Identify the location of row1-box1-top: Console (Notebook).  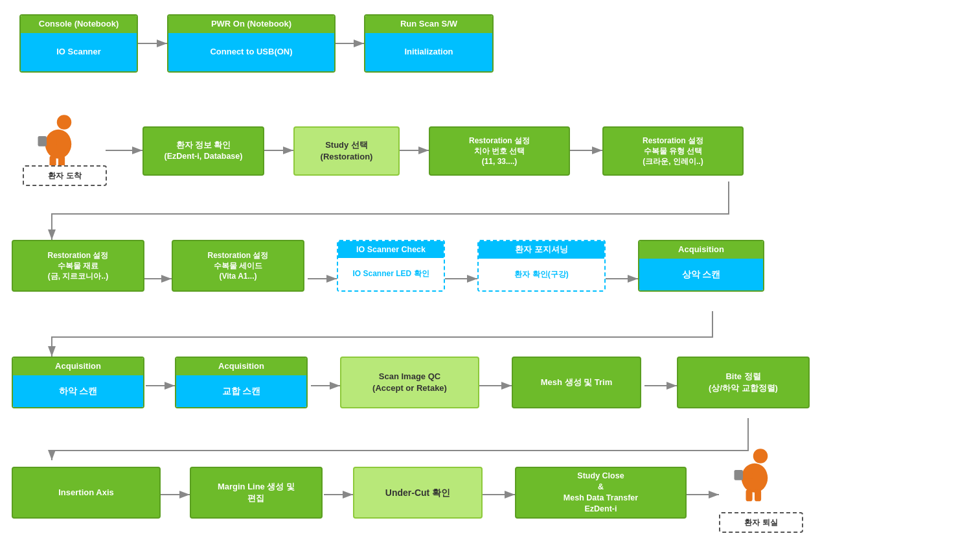
(79, 25).